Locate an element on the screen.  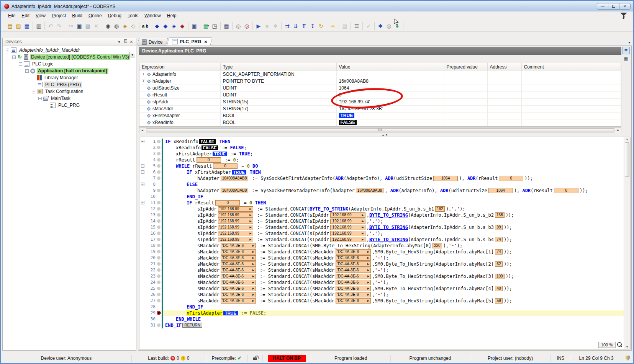
code-line-3: 3xFirstAdapterTRUE := TRUE; is located at coordinates (382, 154).